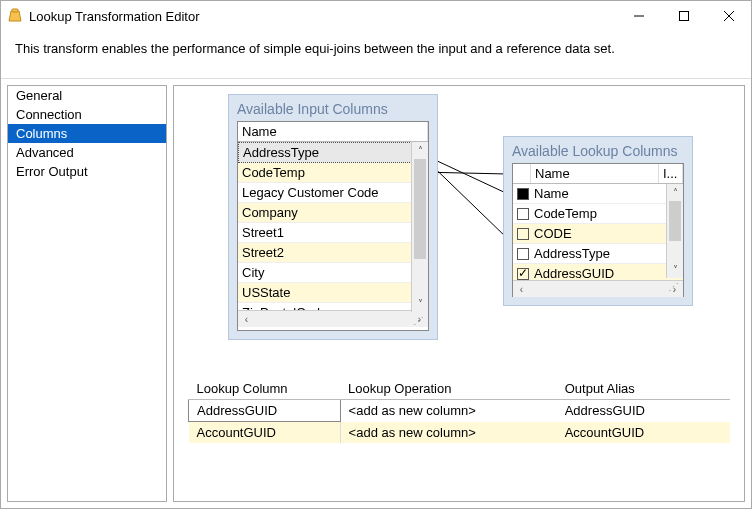 The image size is (752, 509). I want to click on cell-output-alias: AddressGUID, so click(644, 411).